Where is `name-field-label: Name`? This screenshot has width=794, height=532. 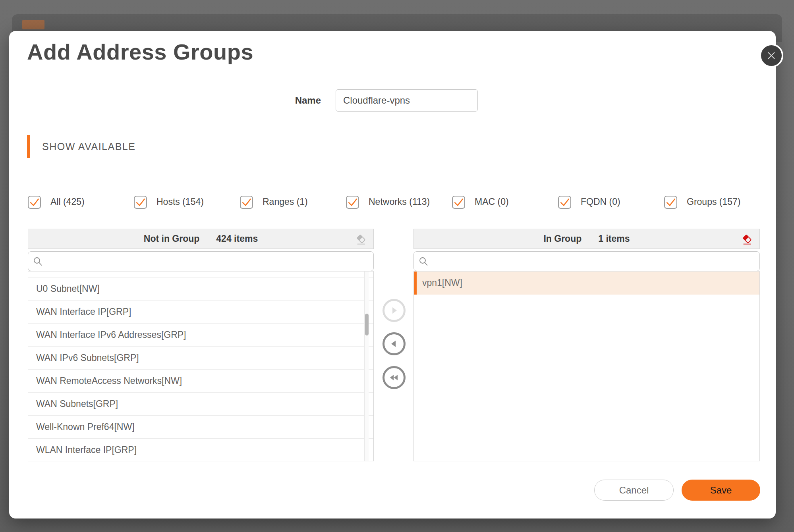 name-field-label: Name is located at coordinates (284, 100).